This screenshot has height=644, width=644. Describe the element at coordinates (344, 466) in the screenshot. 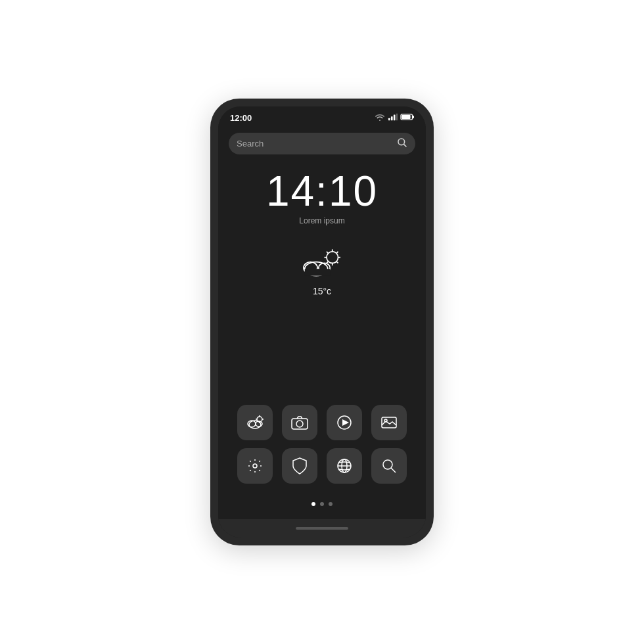

I see `app-icon-browser` at that location.